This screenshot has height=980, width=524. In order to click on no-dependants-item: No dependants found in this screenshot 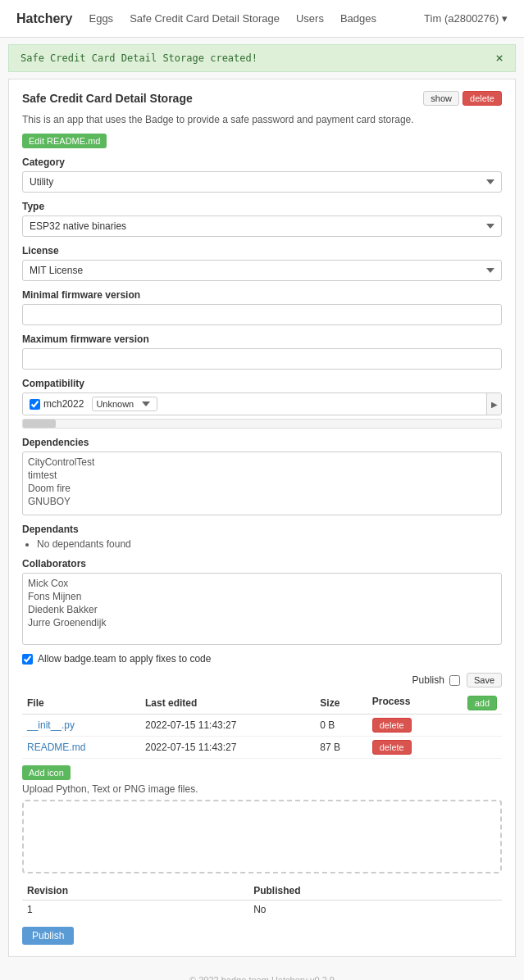, I will do `click(269, 544)`.